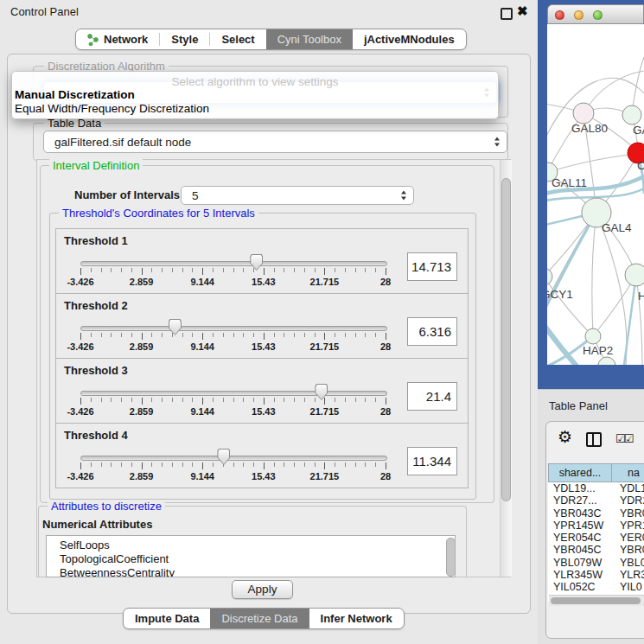 The image size is (644, 644). I want to click on network-node-gcy1, so click(550, 277).